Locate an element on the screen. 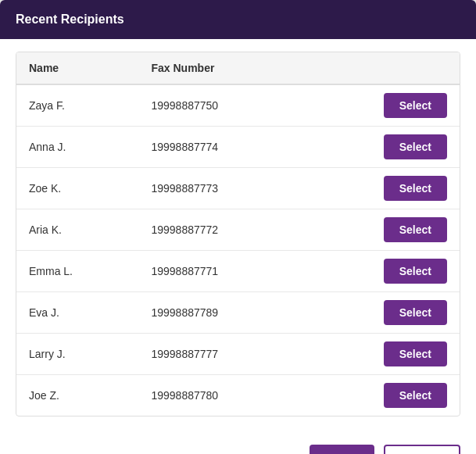  table-row: Emma L.19998887771Select is located at coordinates (238, 272).